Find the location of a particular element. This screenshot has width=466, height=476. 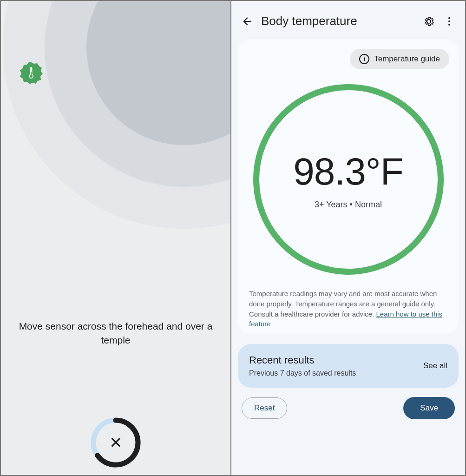

recent-results-card: Recent results Previous 7 days of saved … is located at coordinates (348, 366).